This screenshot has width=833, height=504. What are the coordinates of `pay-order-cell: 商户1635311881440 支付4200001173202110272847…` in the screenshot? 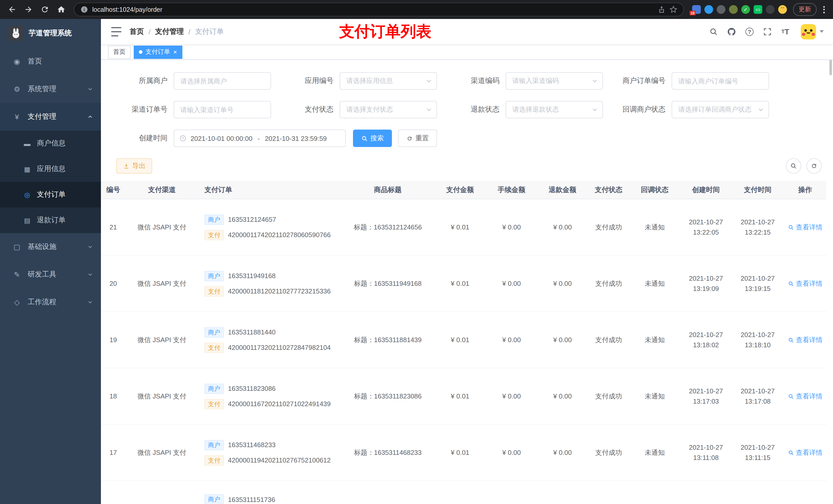 It's located at (270, 340).